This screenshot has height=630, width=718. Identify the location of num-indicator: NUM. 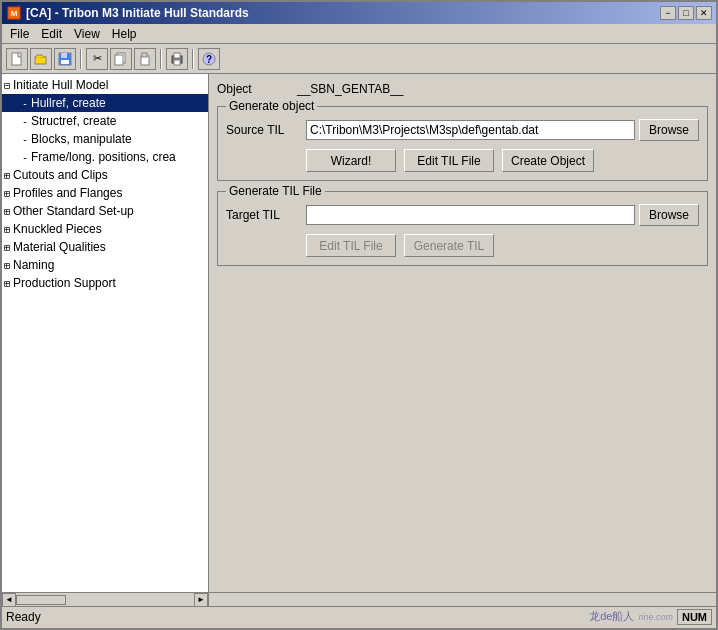
(694, 617).